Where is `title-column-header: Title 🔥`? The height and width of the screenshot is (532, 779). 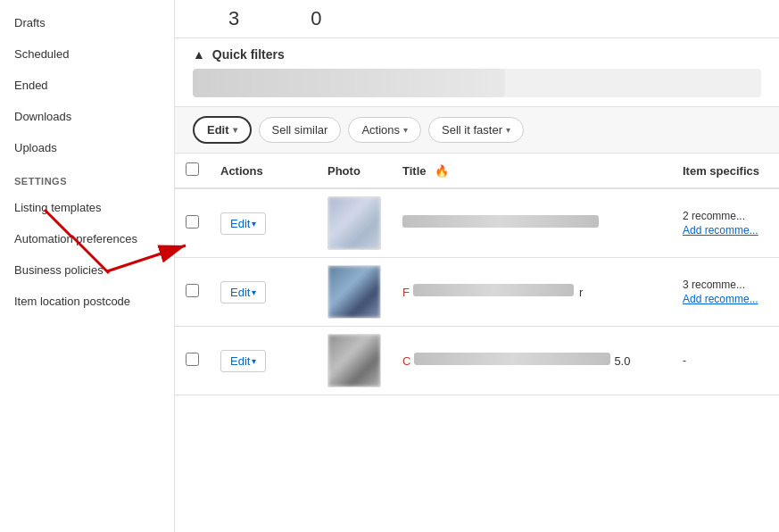
title-column-header: Title 🔥 is located at coordinates (532, 171).